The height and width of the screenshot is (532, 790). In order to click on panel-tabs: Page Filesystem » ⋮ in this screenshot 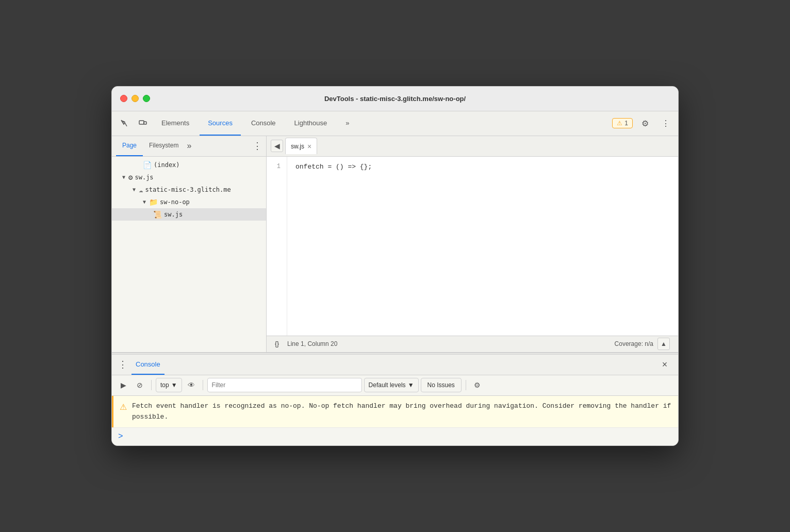, I will do `click(189, 146)`.